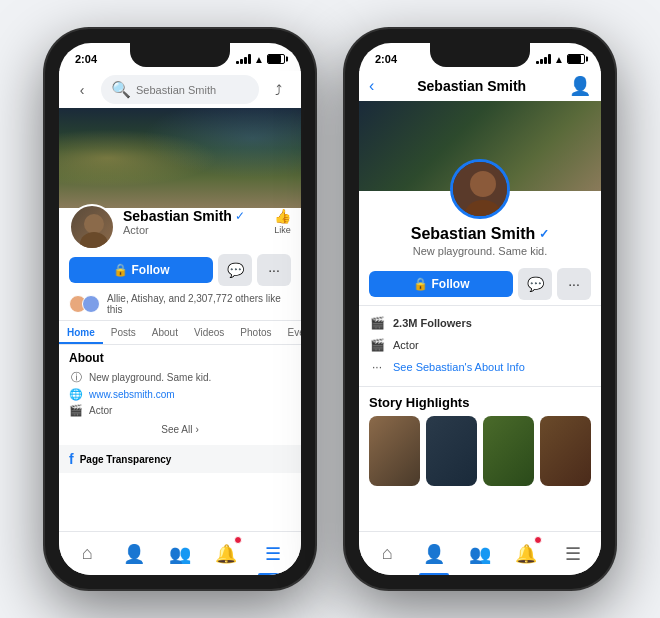 This screenshot has height=618, width=660. What do you see at coordinates (560, 60) in the screenshot?
I see `status-icons-right: ▲` at bounding box center [560, 60].